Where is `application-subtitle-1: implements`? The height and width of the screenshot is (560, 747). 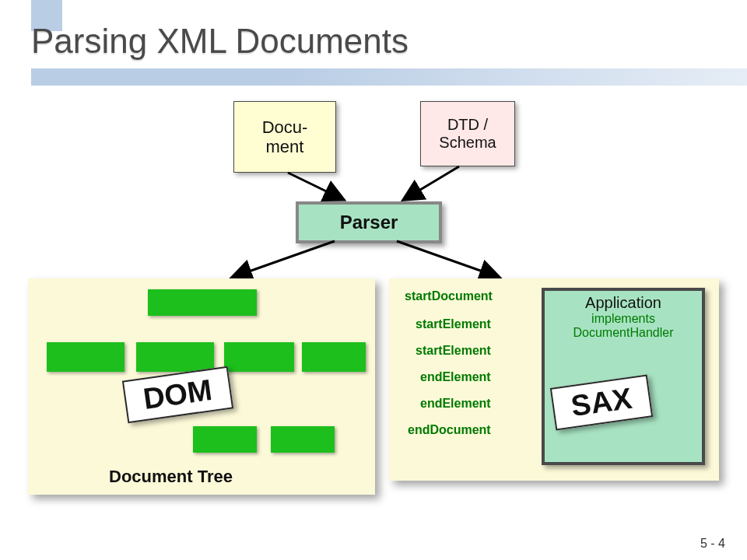 application-subtitle-1: implements is located at coordinates (623, 319).